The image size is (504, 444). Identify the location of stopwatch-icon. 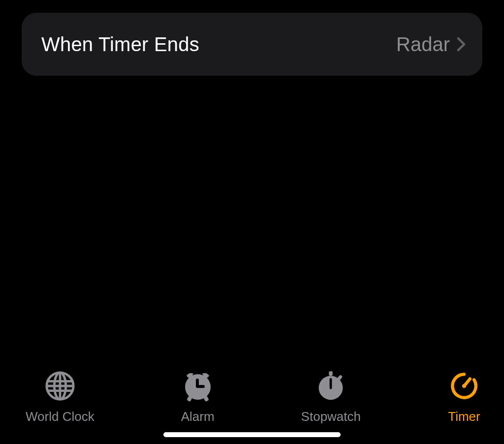
(331, 386).